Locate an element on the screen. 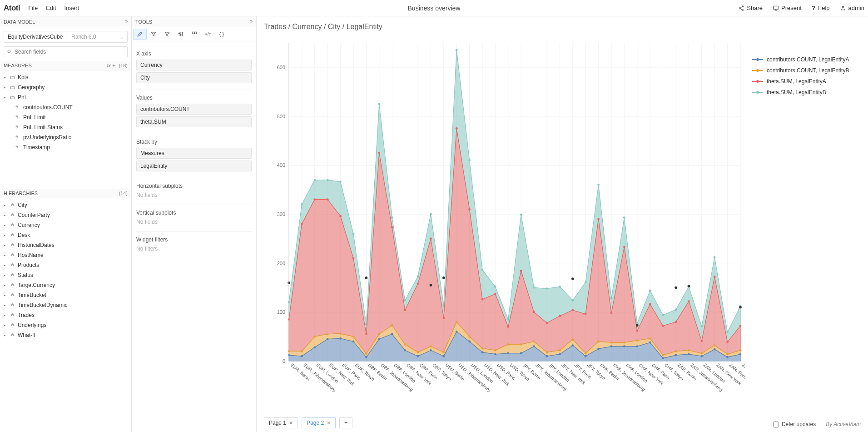 This screenshot has width=868, height=432. no-fields-text: No fields is located at coordinates (194, 195).